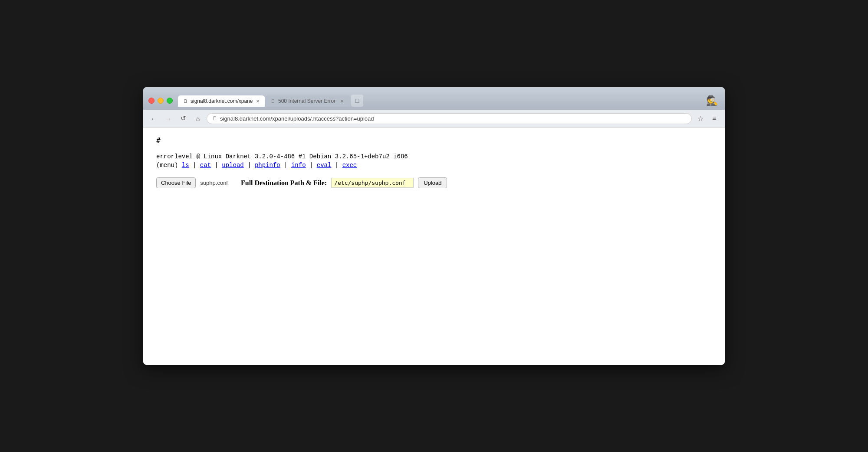 Image resolution: width=868 pixels, height=452 pixels. I want to click on close-button, so click(151, 101).